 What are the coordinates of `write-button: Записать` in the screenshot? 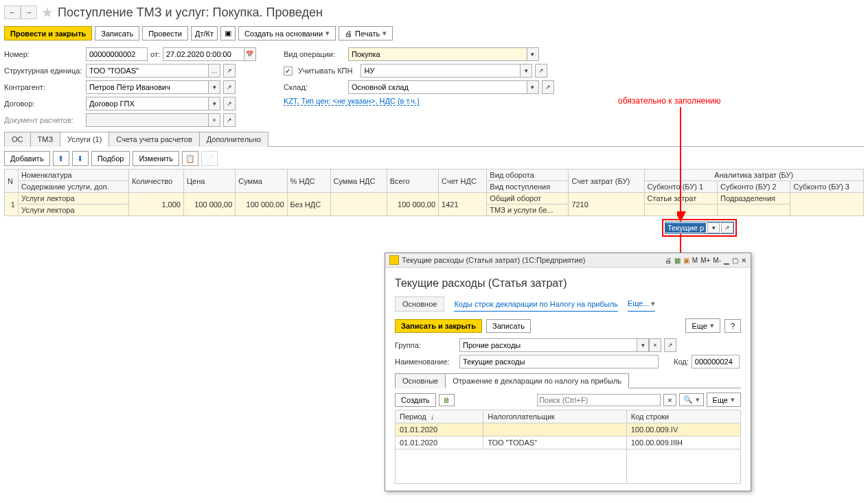 It's located at (117, 33).